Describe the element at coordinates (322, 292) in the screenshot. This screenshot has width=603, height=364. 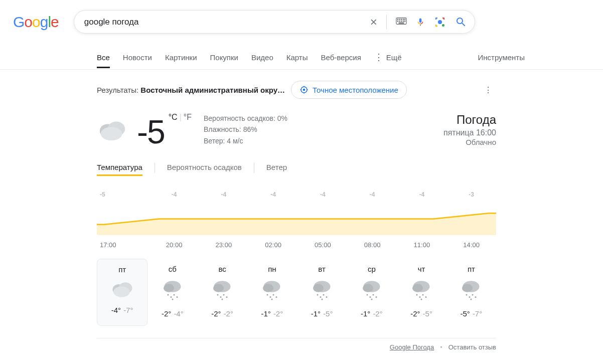
I see `forecast-day-card: вт-1°-5°` at that location.